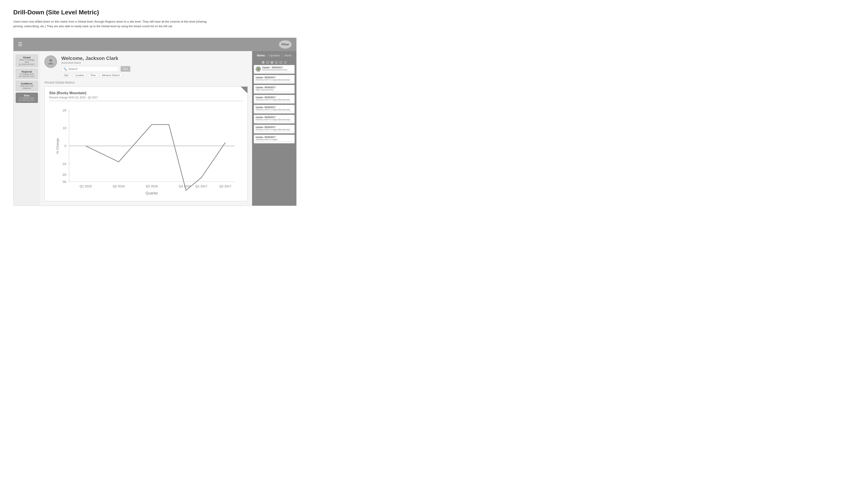  Describe the element at coordinates (274, 77) in the screenshot. I see `update-date-2: Update- 09/26/2017` at that location.